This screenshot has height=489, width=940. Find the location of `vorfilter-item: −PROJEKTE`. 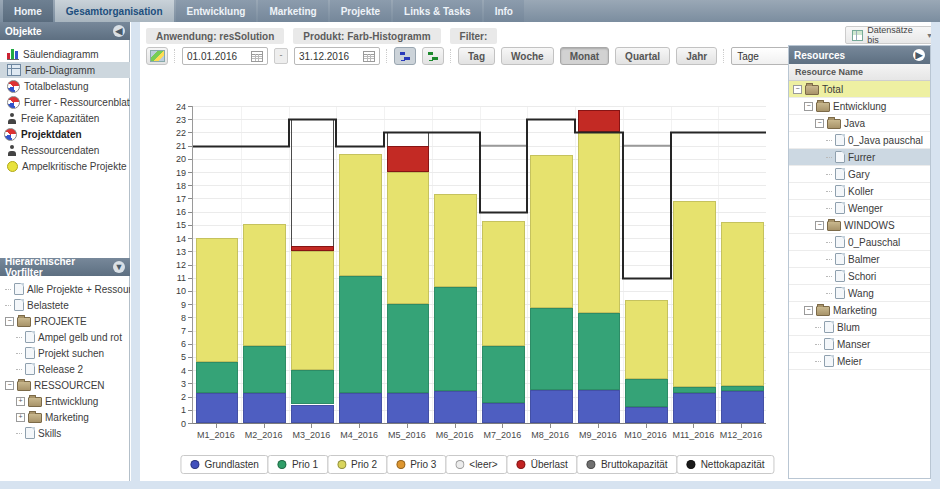

vorfilter-item: −PROJEKTE is located at coordinates (65, 321).